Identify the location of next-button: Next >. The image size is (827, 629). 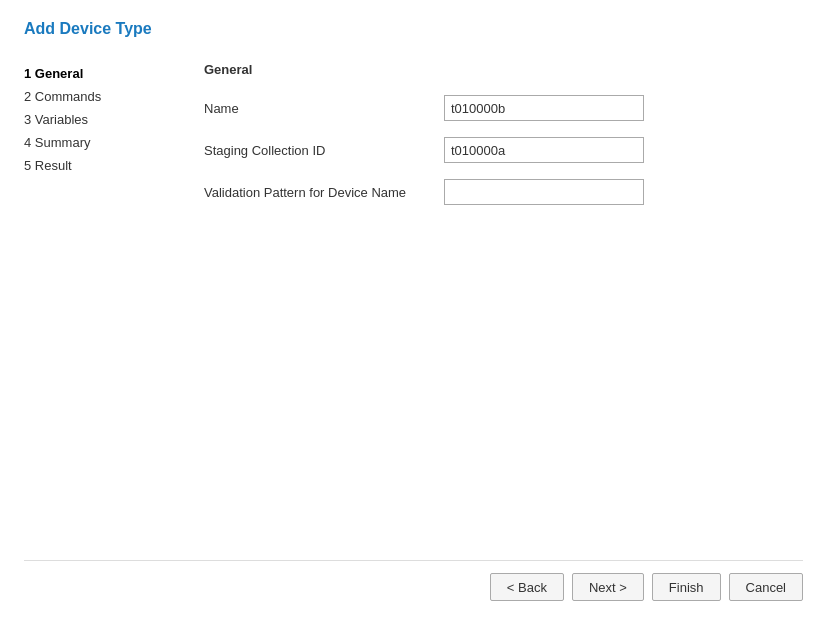
(608, 587).